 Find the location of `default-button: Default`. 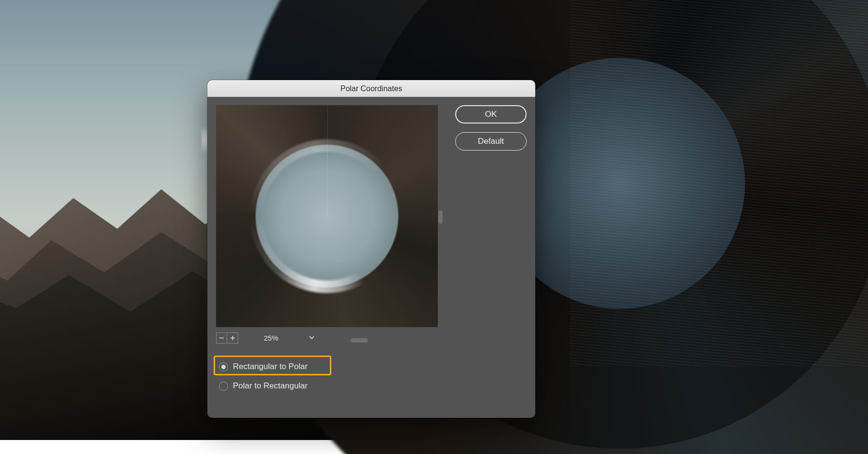

default-button: Default is located at coordinates (491, 141).